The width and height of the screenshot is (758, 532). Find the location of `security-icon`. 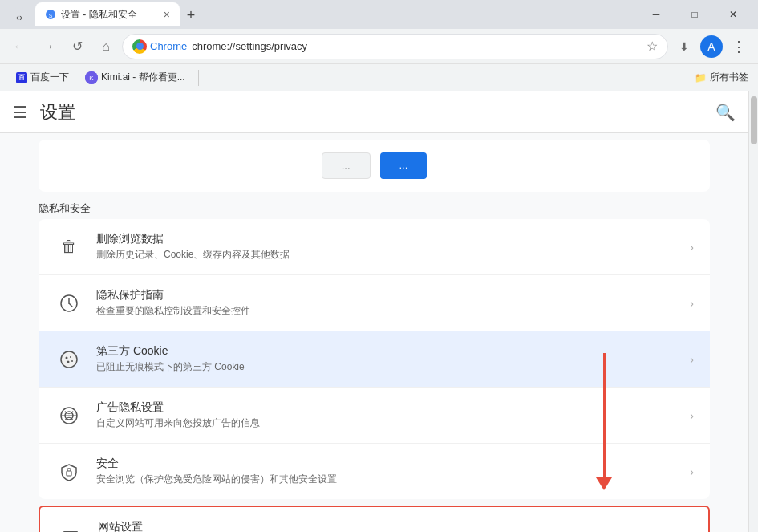

security-icon is located at coordinates (69, 472).